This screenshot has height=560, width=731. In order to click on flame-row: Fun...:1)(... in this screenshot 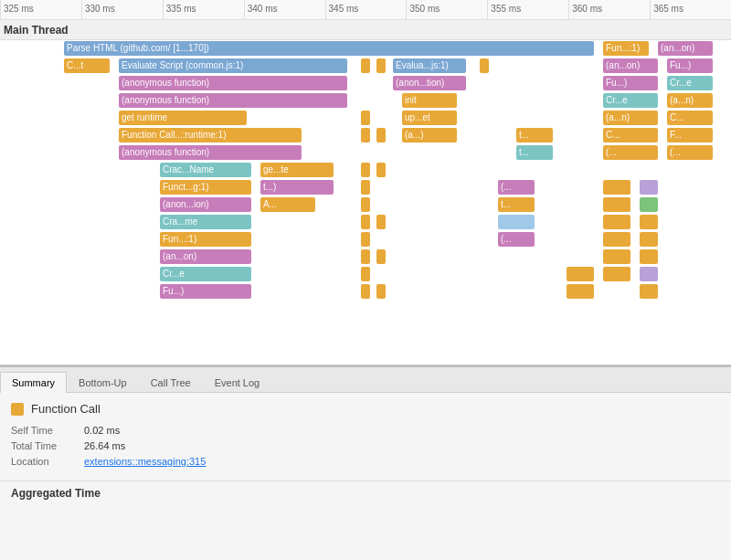, I will do `click(366, 239)`.